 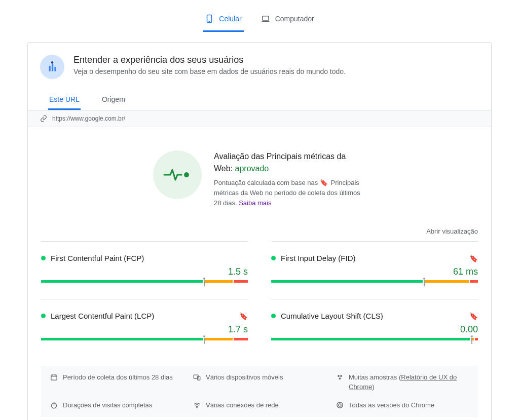 I want to click on metric-card: First Input Delay (FID) 🔖 61 ms, so click(x=375, y=270).